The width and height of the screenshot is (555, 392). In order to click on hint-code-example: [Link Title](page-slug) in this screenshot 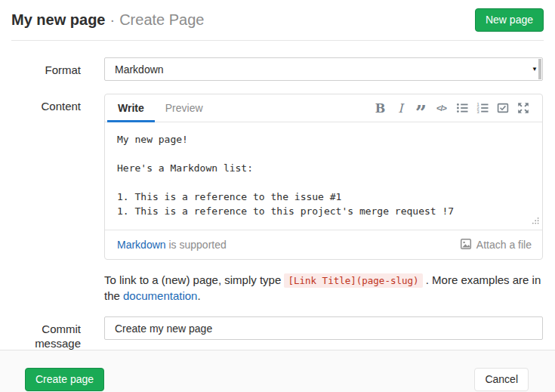, I will do `click(353, 281)`.